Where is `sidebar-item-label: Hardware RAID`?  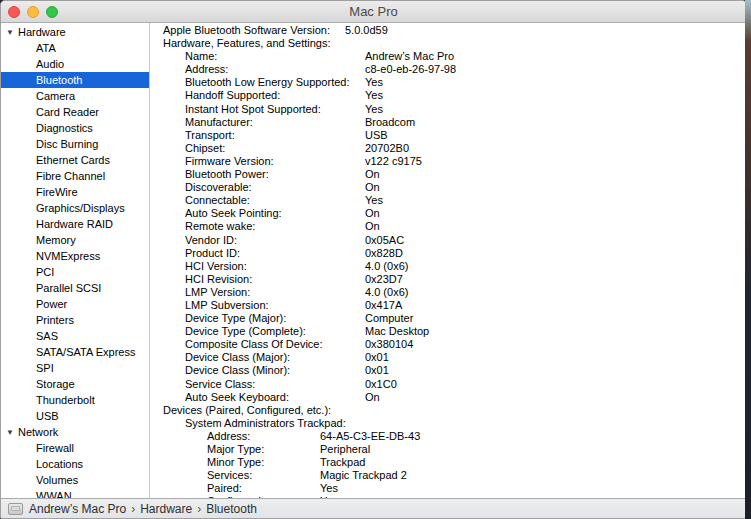 sidebar-item-label: Hardware RAID is located at coordinates (74, 224).